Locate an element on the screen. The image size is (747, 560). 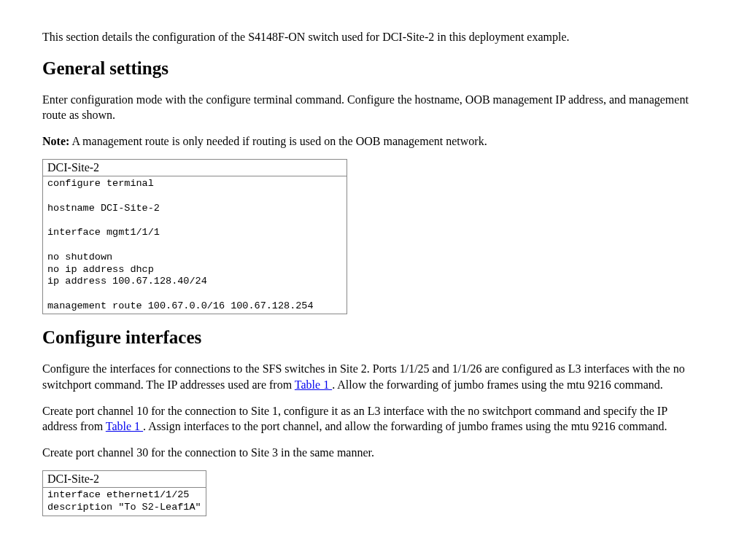
general-settings-para: Enter configuration mode with the config… is located at coordinates (374, 108).